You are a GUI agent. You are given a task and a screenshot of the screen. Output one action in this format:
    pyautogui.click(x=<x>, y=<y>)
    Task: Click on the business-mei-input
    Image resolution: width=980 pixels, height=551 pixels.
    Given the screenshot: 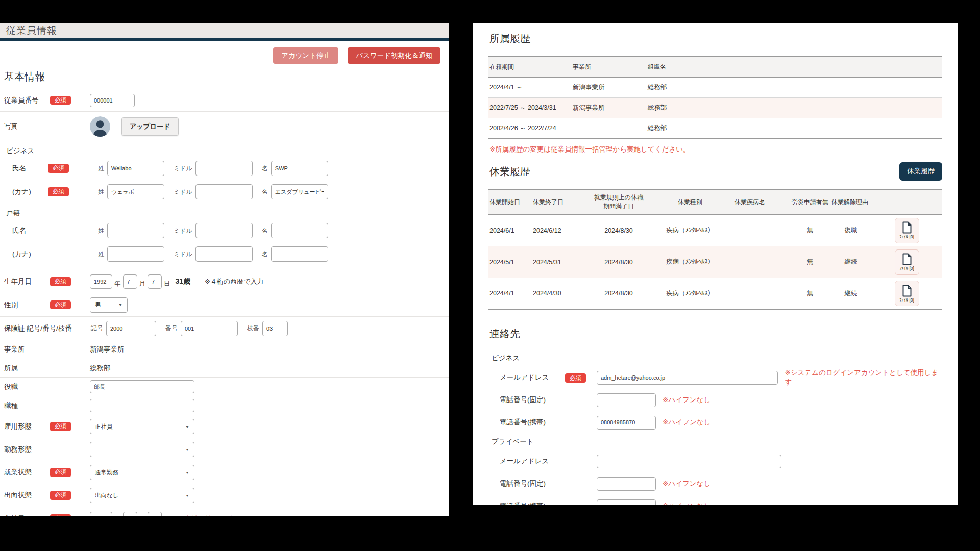 What is the action you would take?
    pyautogui.click(x=300, y=168)
    